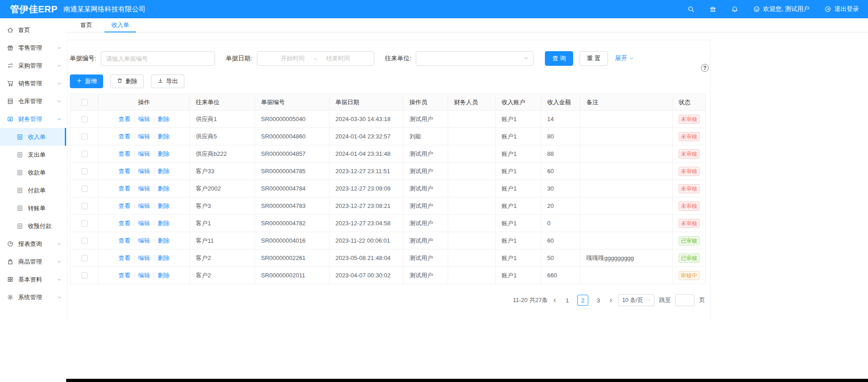 Image resolution: width=868 pixels, height=382 pixels. Describe the element at coordinates (611, 301) in the screenshot. I see `next-page-button` at that location.